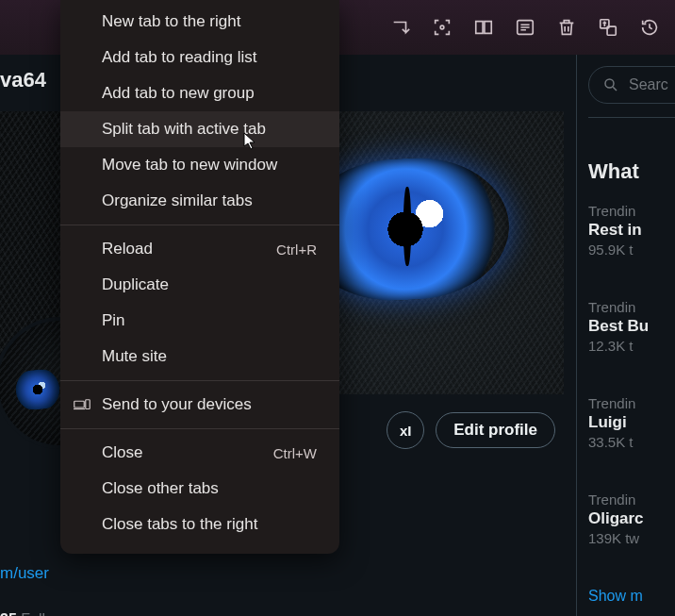  What do you see at coordinates (496, 430) in the screenshot?
I see `edit-profile-button: Edit profile` at bounding box center [496, 430].